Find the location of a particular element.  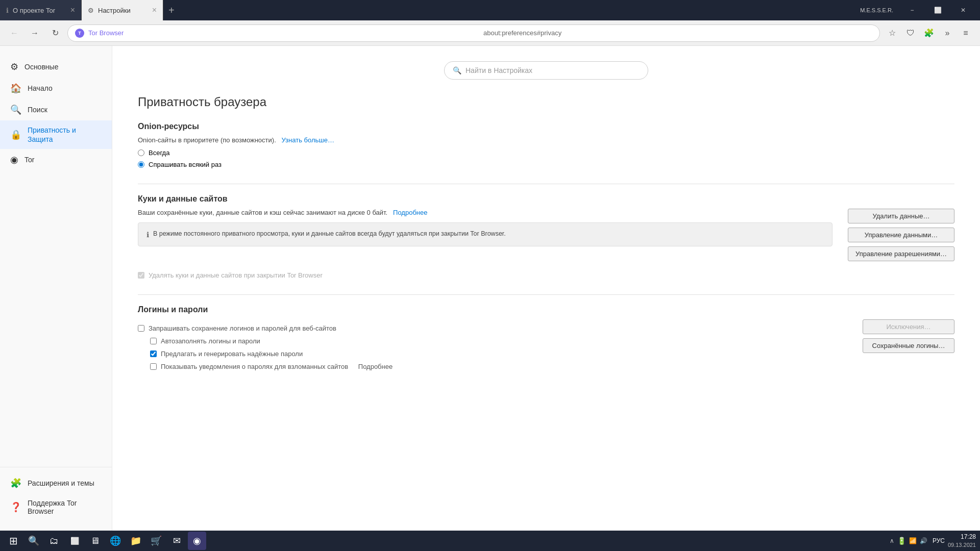

autofill-row: Автозаполнять логины и пароли is located at coordinates (499, 341).